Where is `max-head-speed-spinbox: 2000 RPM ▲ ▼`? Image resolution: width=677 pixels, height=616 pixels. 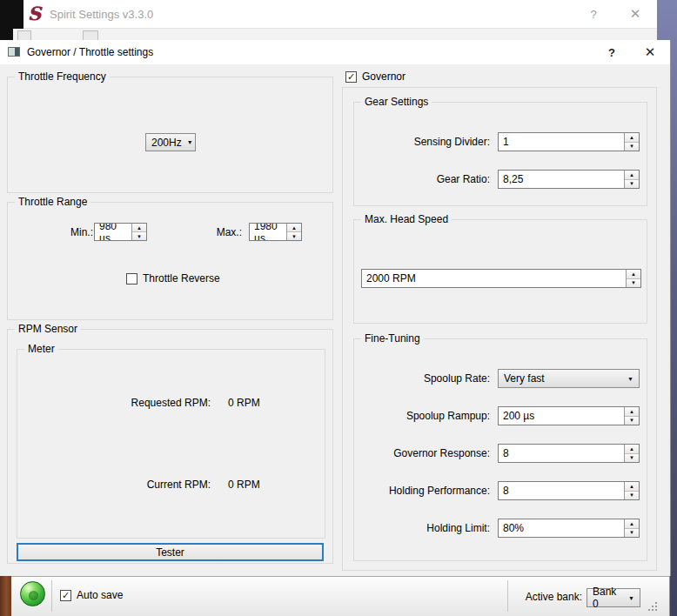 max-head-speed-spinbox: 2000 RPM ▲ ▼ is located at coordinates (501, 278).